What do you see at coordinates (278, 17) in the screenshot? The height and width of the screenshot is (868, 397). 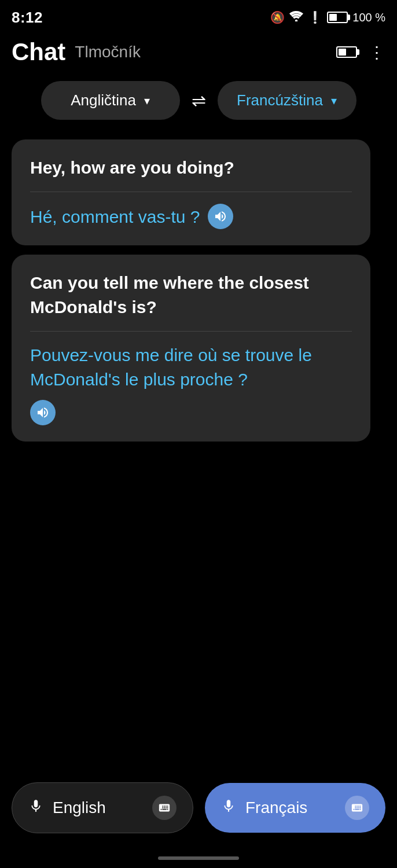 I see `mute-icon: 🔕` at bounding box center [278, 17].